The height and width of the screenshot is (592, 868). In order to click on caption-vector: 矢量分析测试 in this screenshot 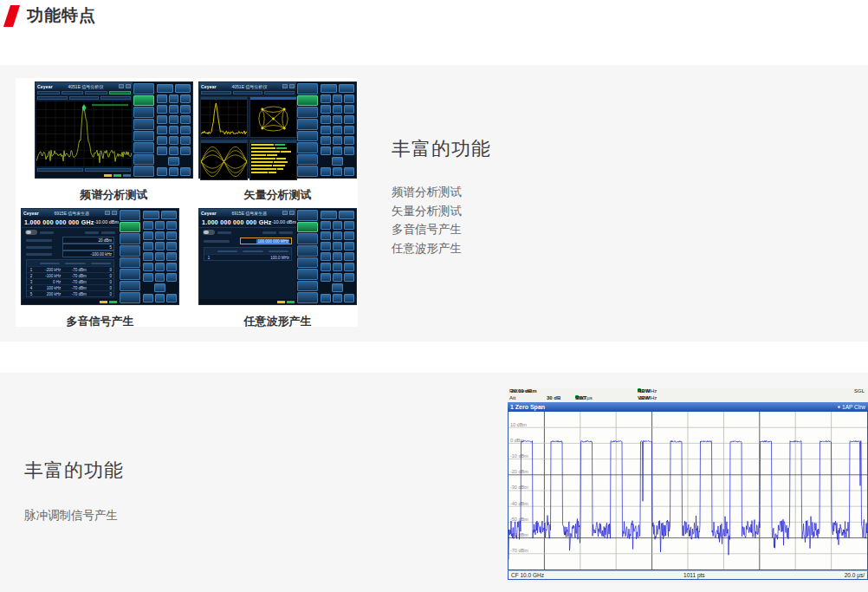, I will do `click(277, 195)`.